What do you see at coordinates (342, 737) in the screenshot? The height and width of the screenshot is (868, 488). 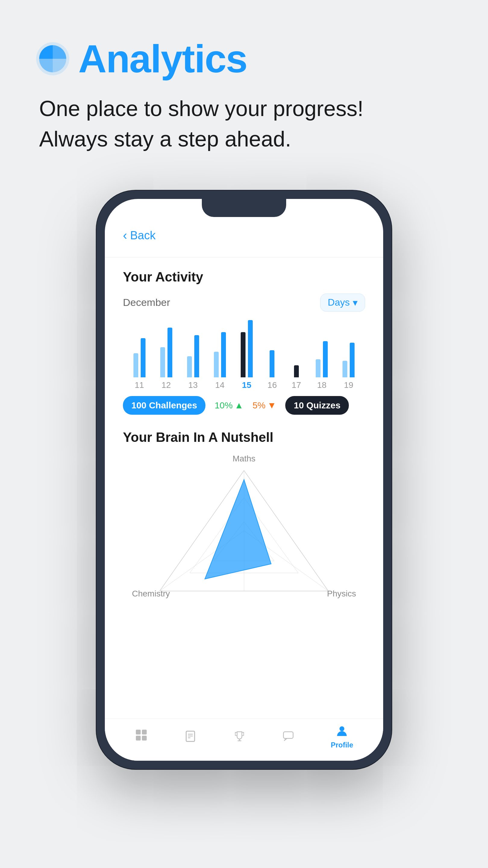 I see `nav-profile: Profile` at bounding box center [342, 737].